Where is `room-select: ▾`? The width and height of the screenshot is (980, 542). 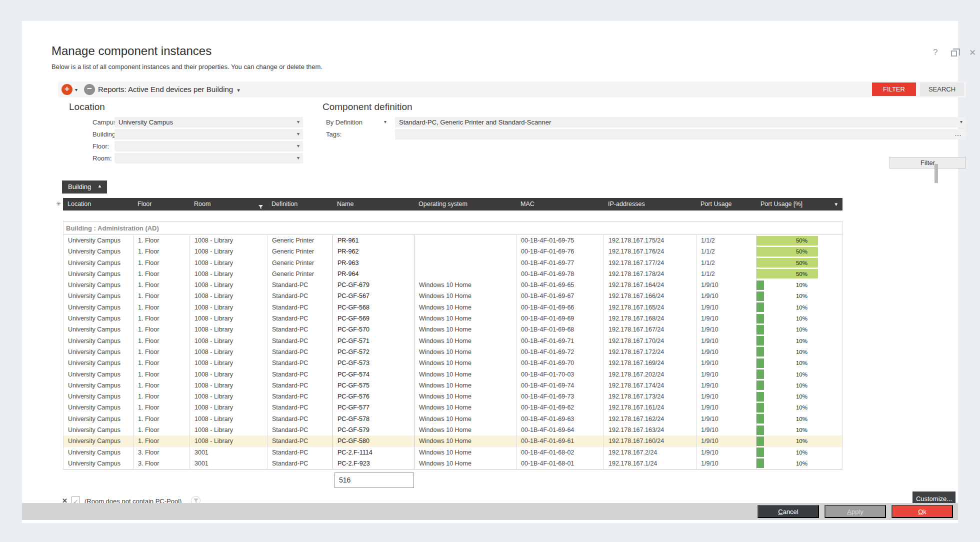 room-select: ▾ is located at coordinates (209, 158).